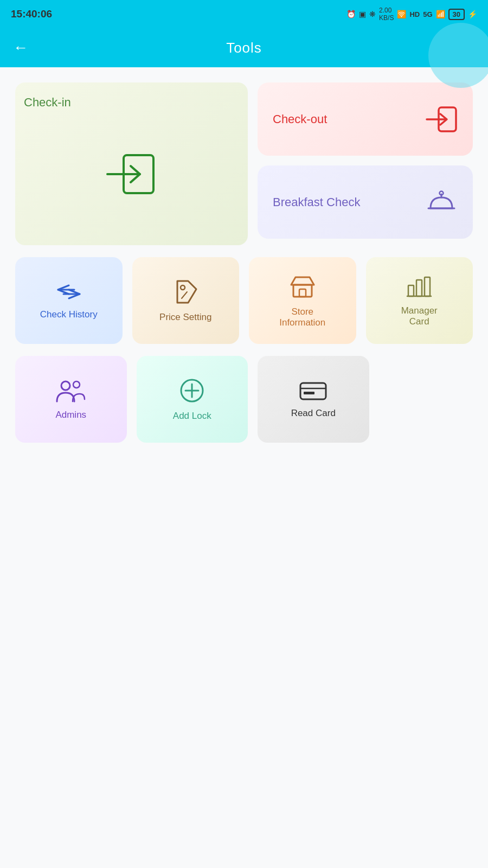 This screenshot has height=868, width=488. Describe the element at coordinates (365, 202) in the screenshot. I see `breakfast-card: Breakfast Check` at that location.